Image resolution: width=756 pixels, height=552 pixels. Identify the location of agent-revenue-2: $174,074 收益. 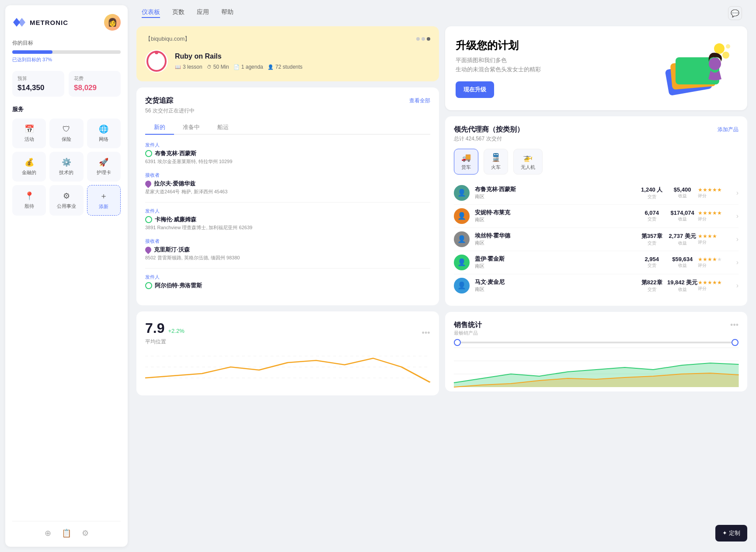
(683, 216).